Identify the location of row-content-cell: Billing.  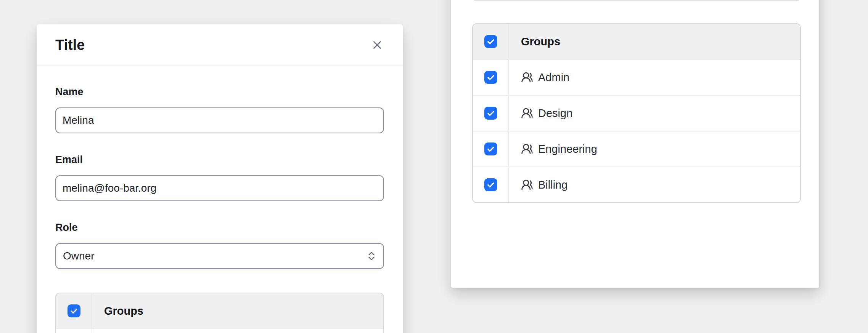
(654, 185).